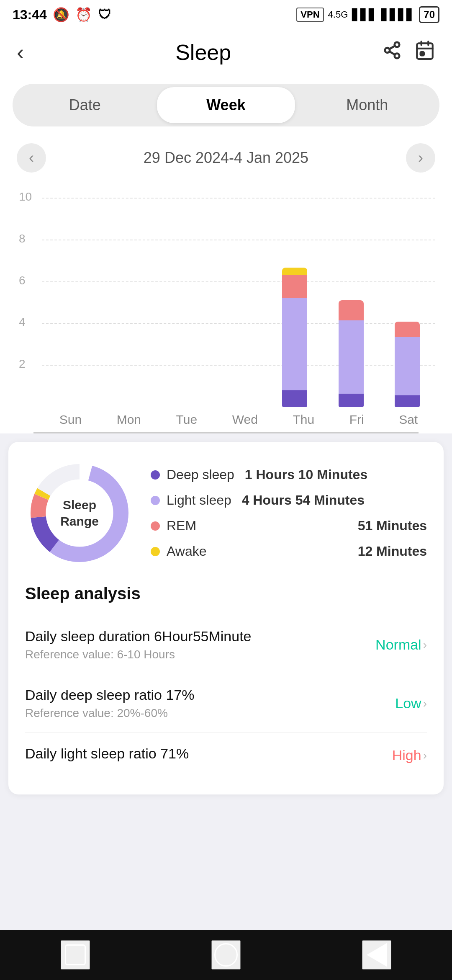  I want to click on x-label-mon: Mon, so click(129, 420).